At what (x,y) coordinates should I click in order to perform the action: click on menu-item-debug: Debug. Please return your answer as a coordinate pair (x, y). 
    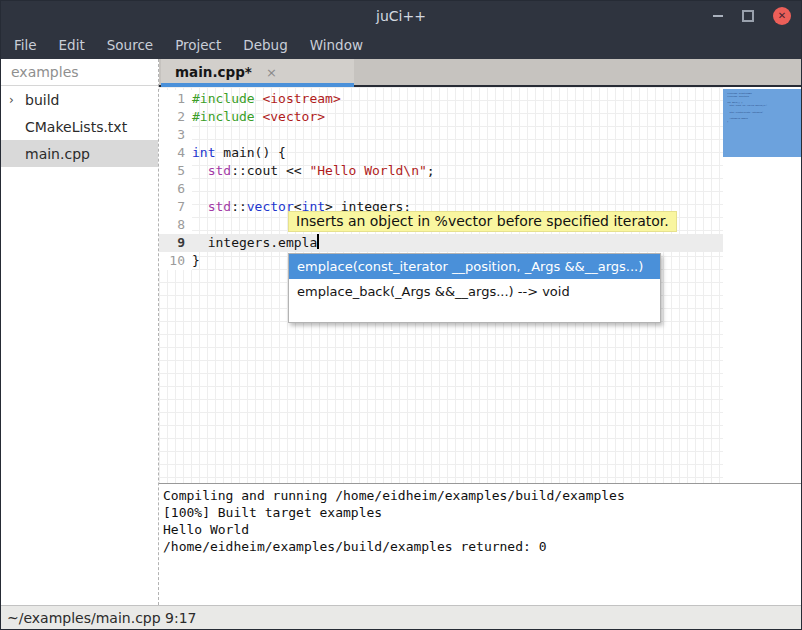
    Looking at the image, I should click on (265, 45).